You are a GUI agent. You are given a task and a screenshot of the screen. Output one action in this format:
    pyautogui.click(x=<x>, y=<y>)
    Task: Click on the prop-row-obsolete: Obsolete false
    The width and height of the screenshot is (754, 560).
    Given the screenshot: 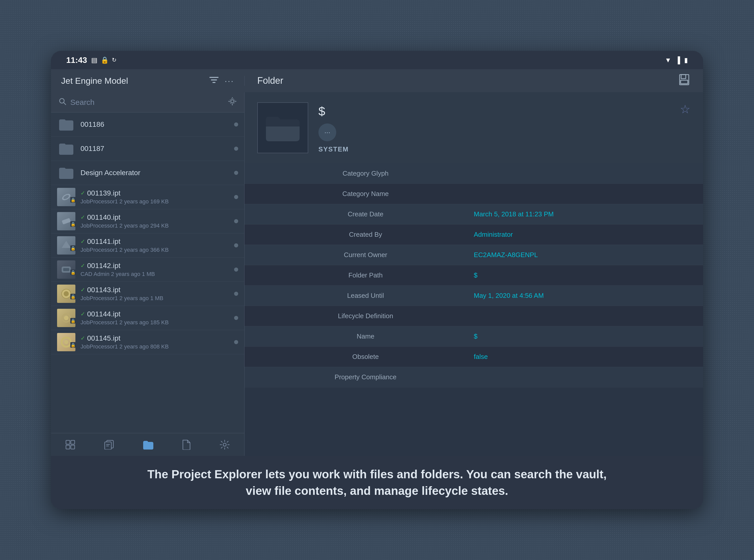 What is the action you would take?
    pyautogui.click(x=474, y=357)
    